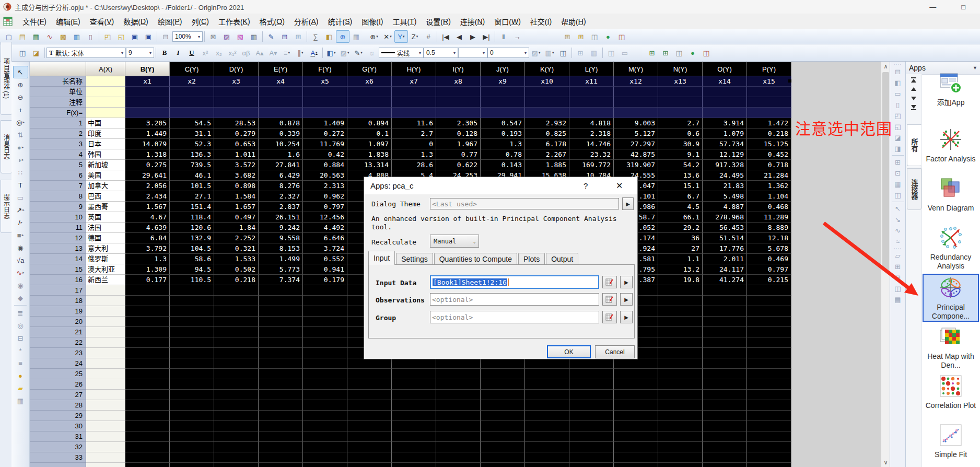 This screenshot has width=980, height=467. I want to click on save-as-button: ▣, so click(148, 37).